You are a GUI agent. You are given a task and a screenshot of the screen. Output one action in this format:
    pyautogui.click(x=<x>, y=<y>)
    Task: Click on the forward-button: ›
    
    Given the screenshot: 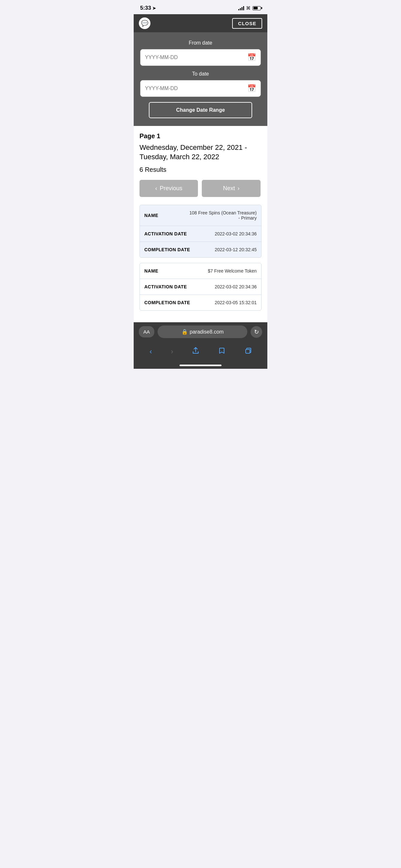 What is the action you would take?
    pyautogui.click(x=172, y=352)
    